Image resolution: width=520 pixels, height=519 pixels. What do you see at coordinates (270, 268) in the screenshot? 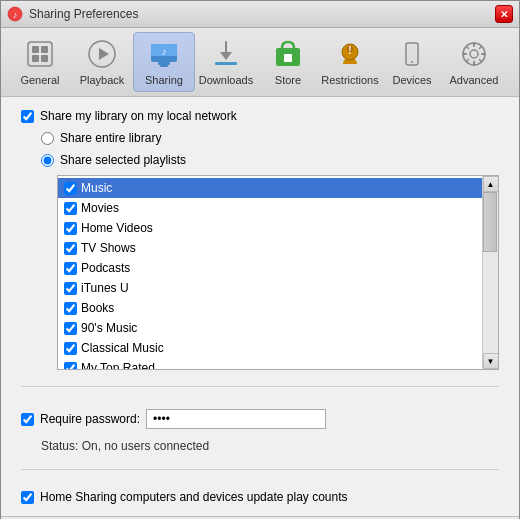
I see `playlist-item: Podcasts` at bounding box center [270, 268].